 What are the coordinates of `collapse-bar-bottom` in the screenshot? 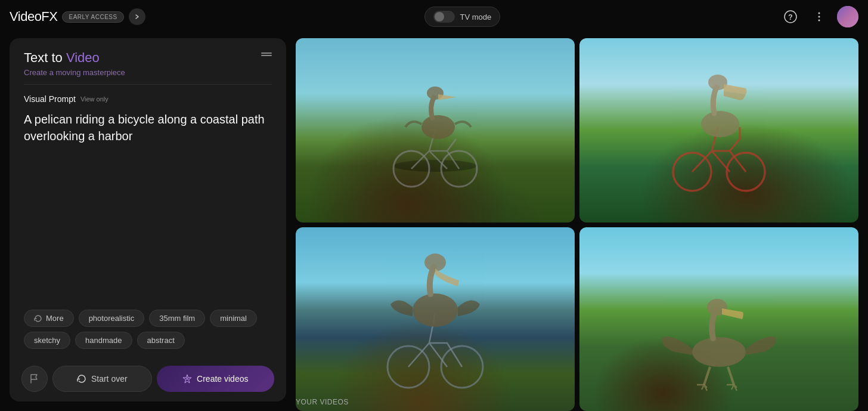 It's located at (266, 55).